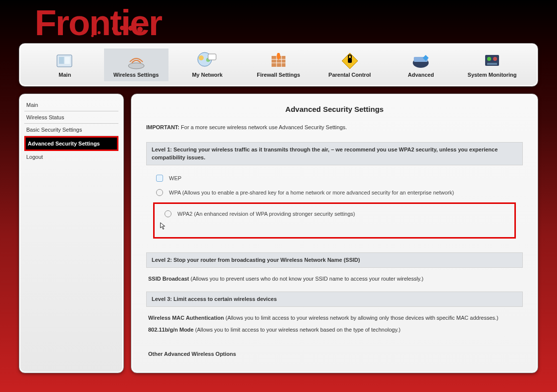 The width and height of the screenshot is (557, 392). I want to click on nav-wireless-settings: Wireless Settings, so click(136, 65).